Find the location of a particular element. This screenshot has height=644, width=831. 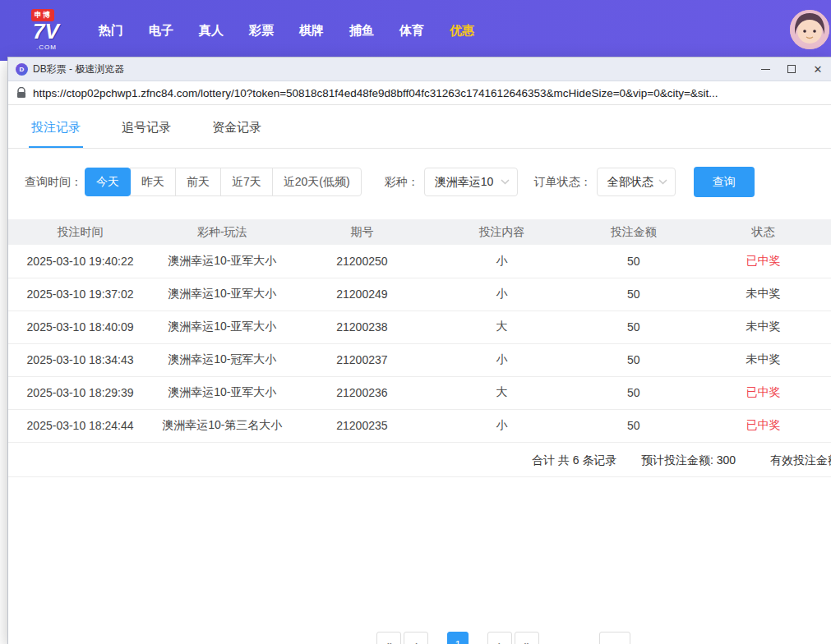

pagination-last-button: » is located at coordinates (527, 637).